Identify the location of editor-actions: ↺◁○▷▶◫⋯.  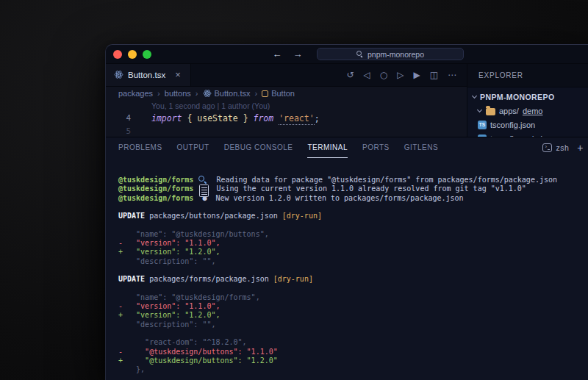
(406, 75).